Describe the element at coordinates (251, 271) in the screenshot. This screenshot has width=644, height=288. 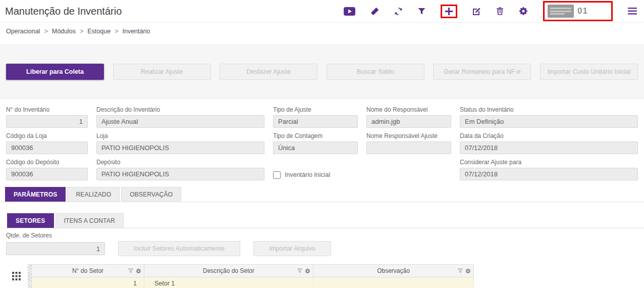
I see `grid-header-row: N° do Setor Descrição do Setor Observaçã…` at that location.